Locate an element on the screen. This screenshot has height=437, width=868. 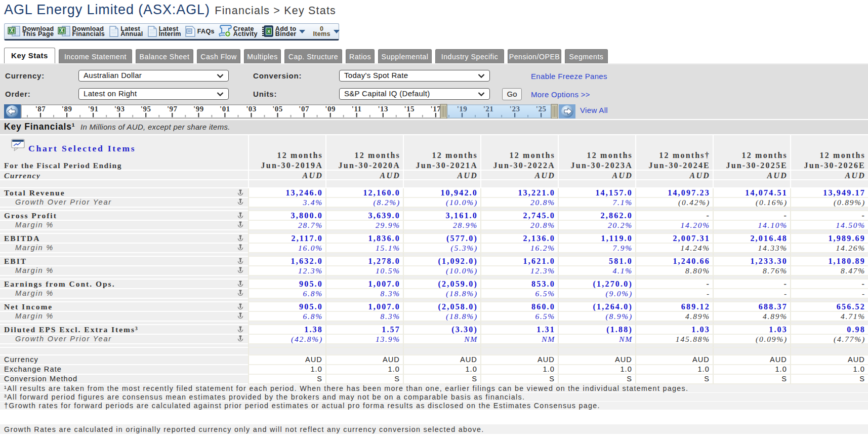
svg-text: '17 is located at coordinates (436, 109).